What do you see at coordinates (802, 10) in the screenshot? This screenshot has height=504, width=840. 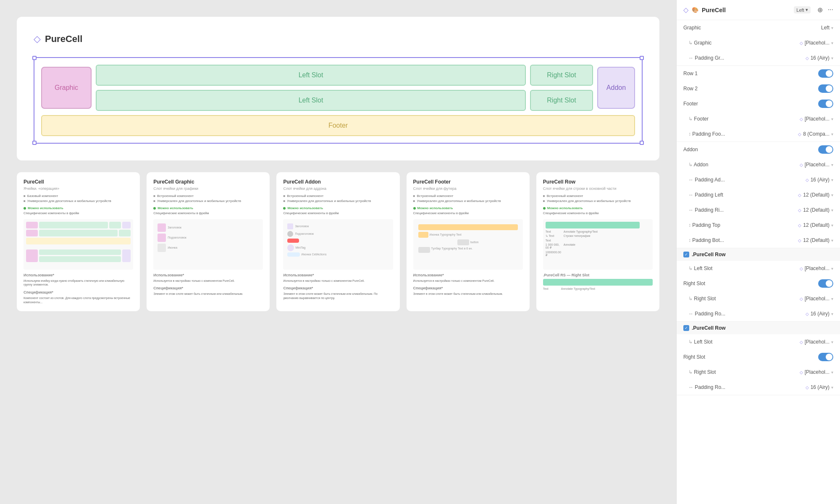 I see `panel-dropdown: Left ▾` at bounding box center [802, 10].